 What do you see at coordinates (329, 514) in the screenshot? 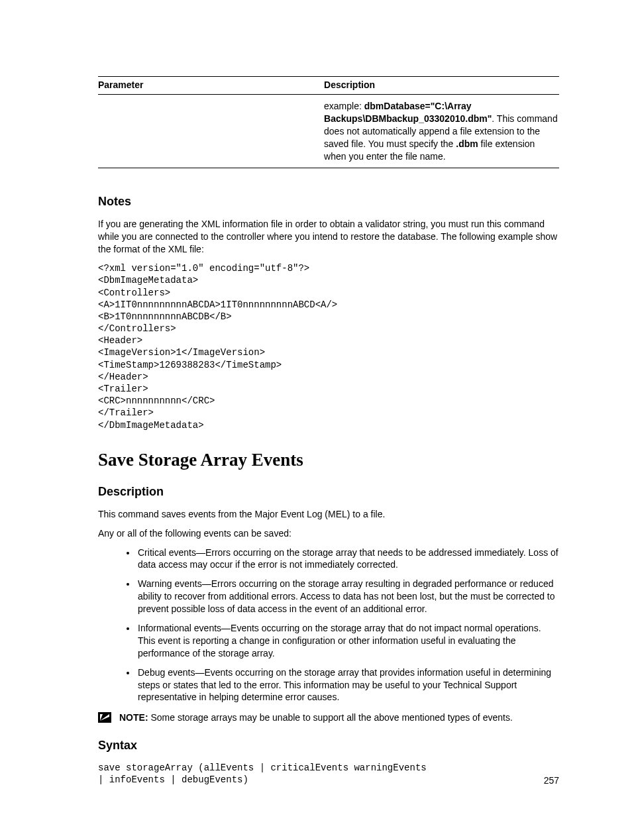
I see `description-p1: This command saves events from the Major…` at bounding box center [329, 514].